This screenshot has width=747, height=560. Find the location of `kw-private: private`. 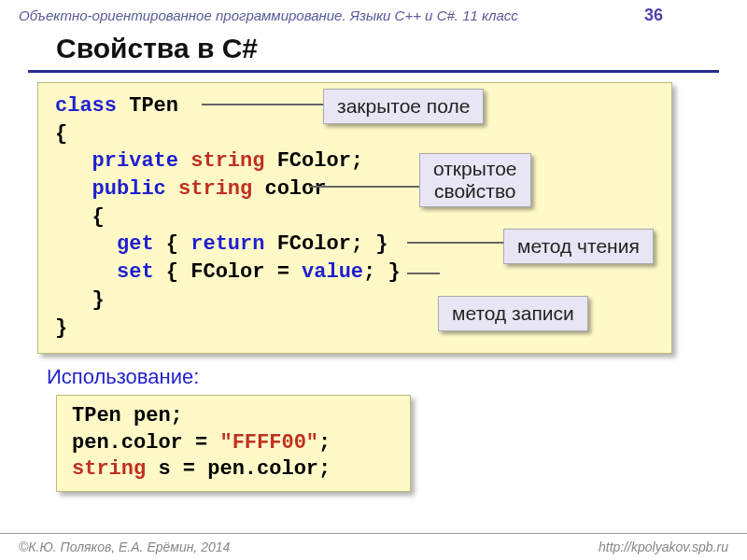

kw-private: private is located at coordinates (117, 161).